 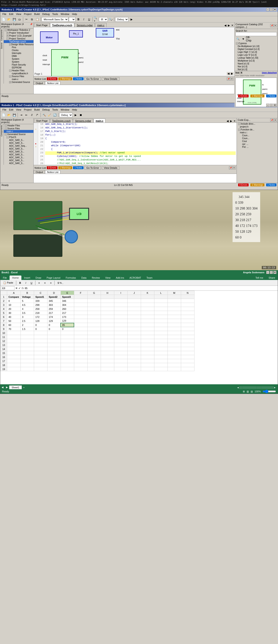 What do you see at coordinates (121, 365) in the screenshot?
I see `cell-r18c8` at bounding box center [121, 365].